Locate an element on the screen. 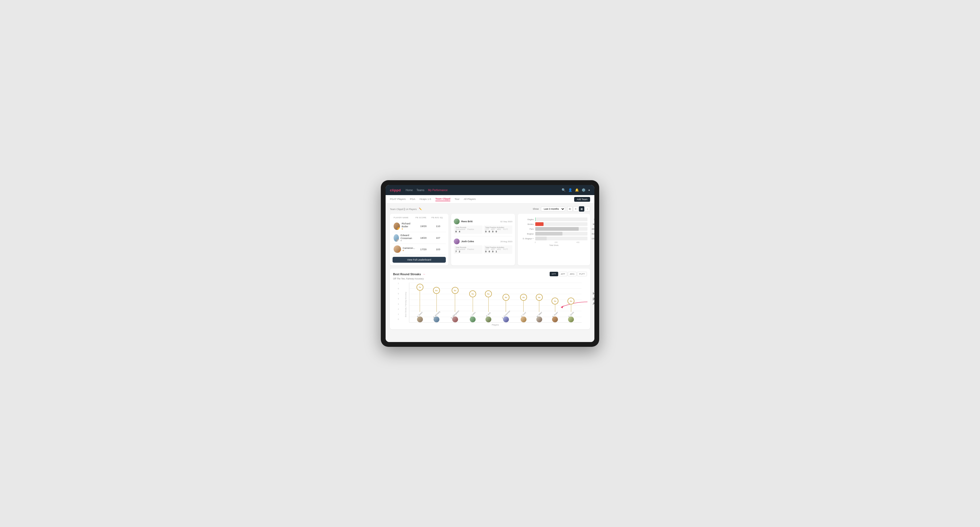 The image size is (980, 527). app-logo: clippd is located at coordinates (396, 190).